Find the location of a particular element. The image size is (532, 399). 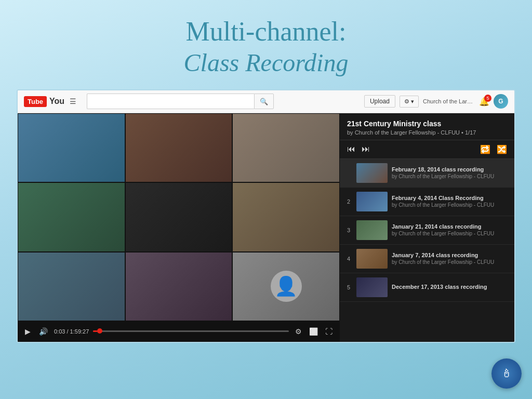

progress-bar is located at coordinates (191, 331).